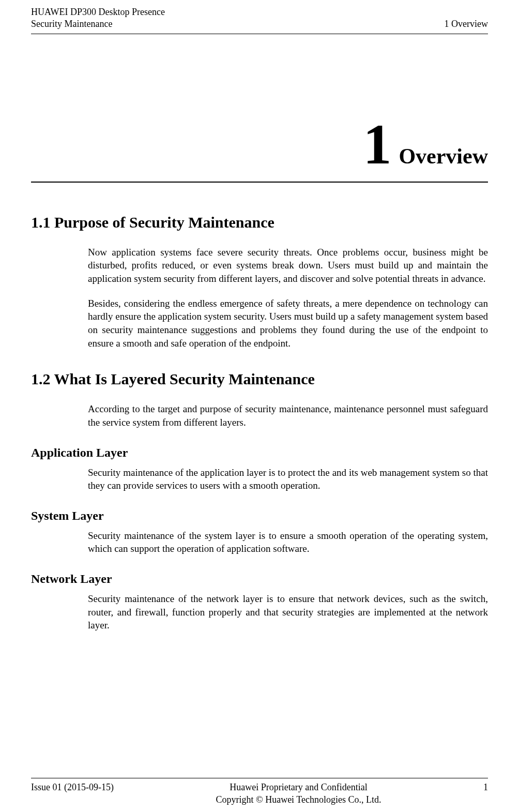 The width and height of the screenshot is (519, 812). What do you see at coordinates (288, 542) in the screenshot?
I see `subsection-system-layer-text: Security maintenance of the system layer…` at bounding box center [288, 542].